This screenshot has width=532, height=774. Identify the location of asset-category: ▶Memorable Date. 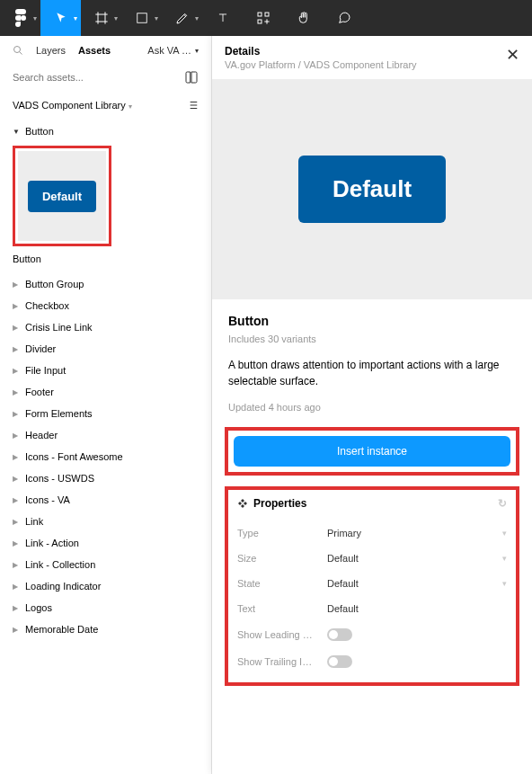
(106, 629).